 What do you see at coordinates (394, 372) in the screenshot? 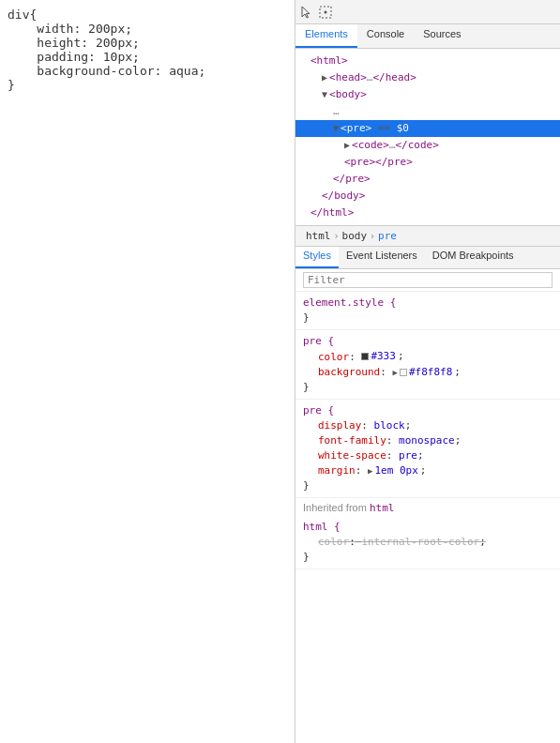
I see `background-arrow-icon: ▶` at bounding box center [394, 372].